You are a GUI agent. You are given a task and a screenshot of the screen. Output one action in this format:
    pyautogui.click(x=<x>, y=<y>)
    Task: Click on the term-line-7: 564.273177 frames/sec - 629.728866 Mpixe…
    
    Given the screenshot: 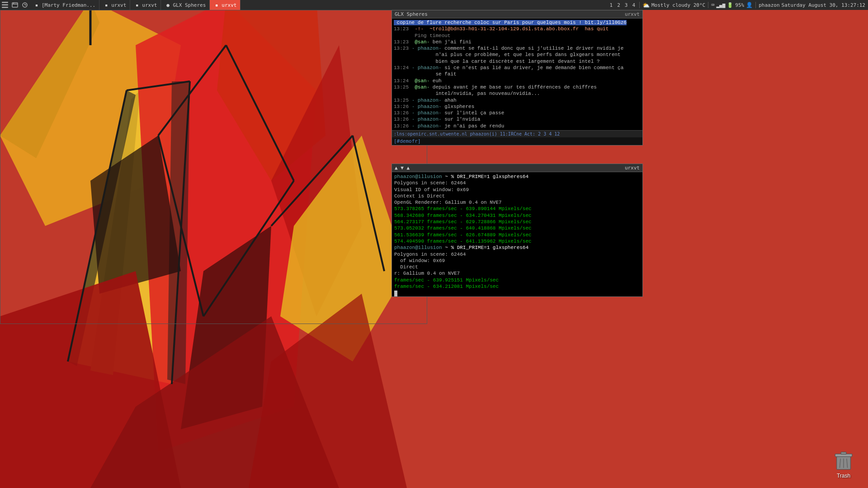 What is the action you would take?
    pyautogui.click(x=517, y=222)
    